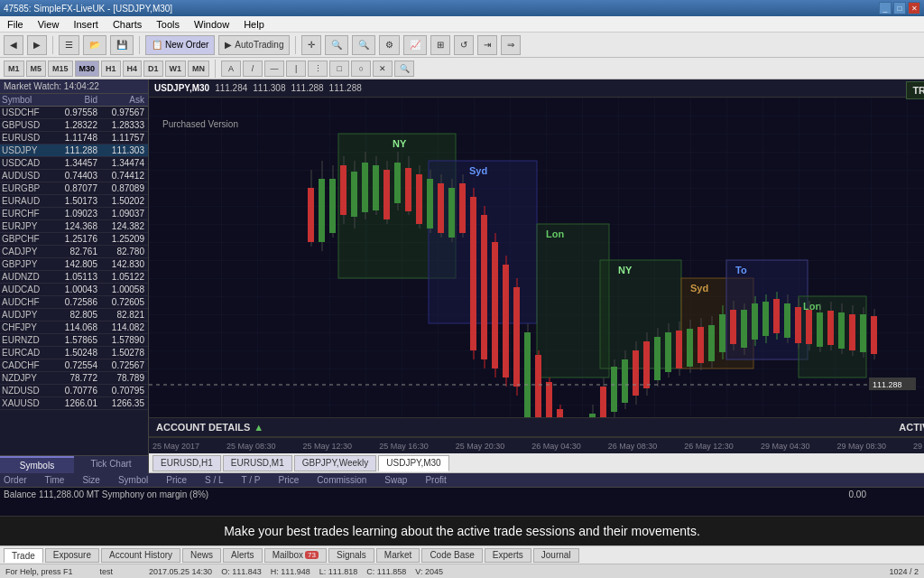  I want to click on close-button: ✕, so click(914, 8).